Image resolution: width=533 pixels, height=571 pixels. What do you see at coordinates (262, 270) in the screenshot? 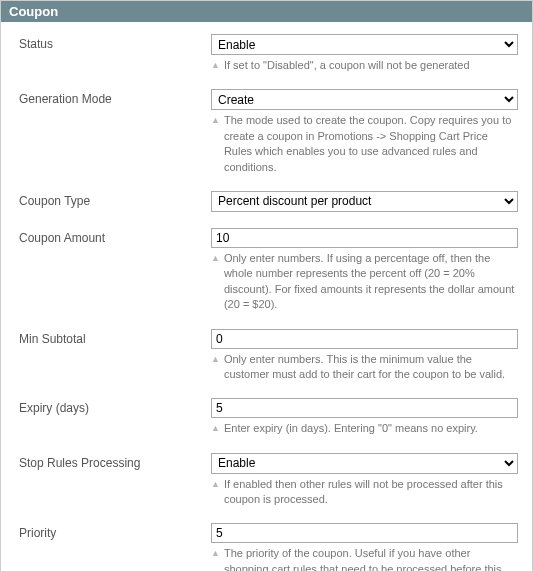
I see `coupon-amount-row: Coupon Amount ▲ Only enter numbers. If u…` at bounding box center [262, 270].